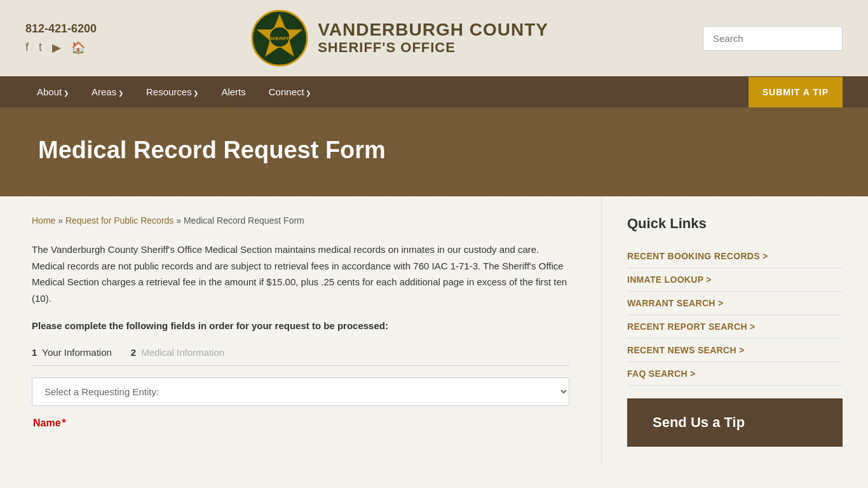 The image size is (868, 488). Describe the element at coordinates (172, 92) in the screenshot. I see `nav-item-resources: Resources` at that location.